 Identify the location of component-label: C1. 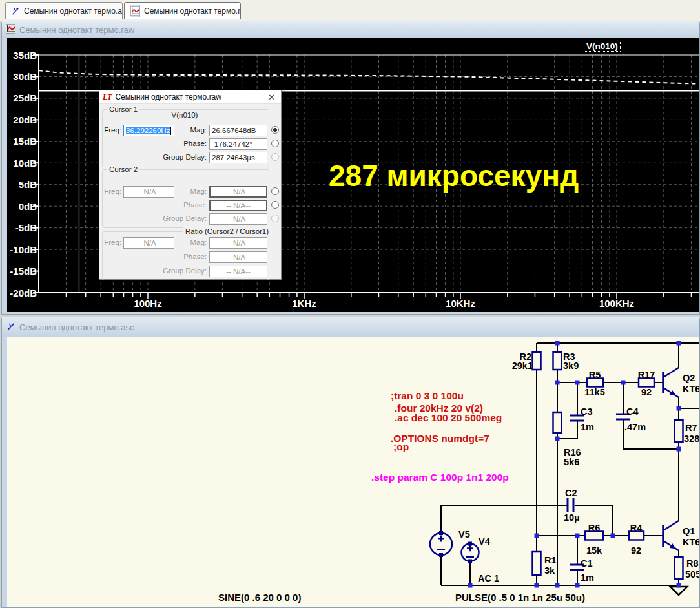
(586, 563).